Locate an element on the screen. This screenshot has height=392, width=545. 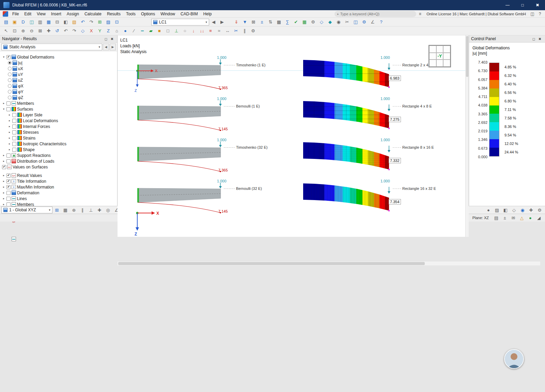
bottom-settings-icon: ⚙ is located at coordinates (540, 210).